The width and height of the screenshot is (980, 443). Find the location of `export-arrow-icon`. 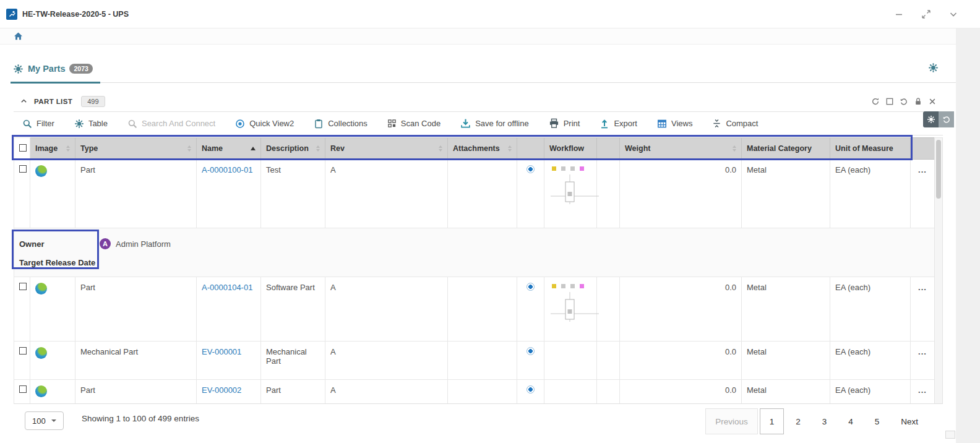

export-arrow-icon is located at coordinates (604, 124).